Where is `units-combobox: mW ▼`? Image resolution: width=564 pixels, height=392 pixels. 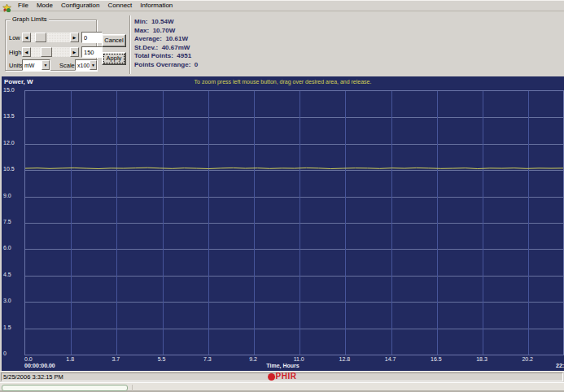
units-combobox: mW ▼ is located at coordinates (36, 65).